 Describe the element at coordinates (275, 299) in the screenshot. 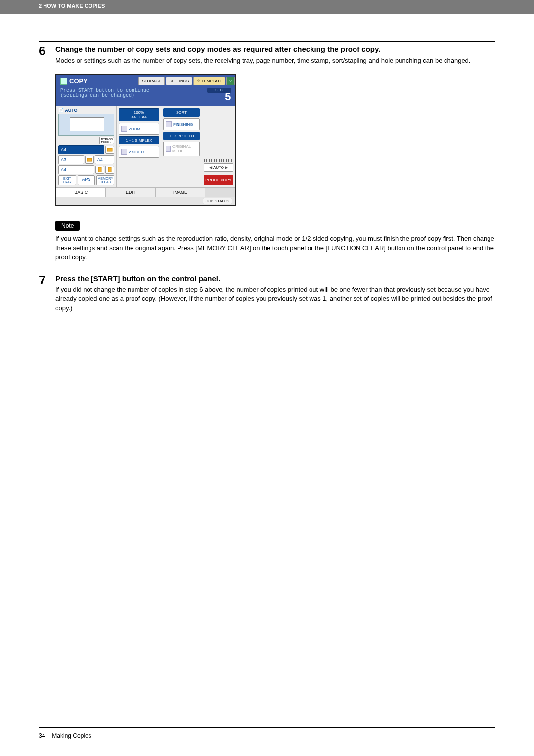

I see `step-7-text: If you did not change the number of copi…` at that location.